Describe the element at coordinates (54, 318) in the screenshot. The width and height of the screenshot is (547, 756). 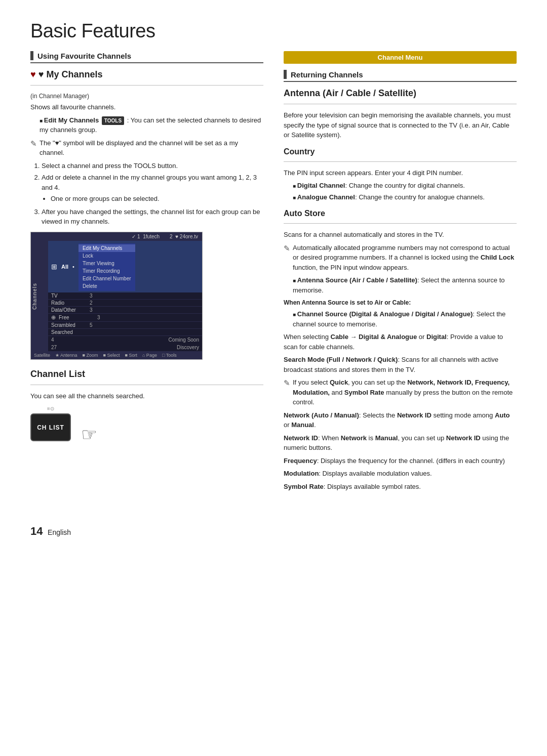
I see `globe-icon: ⊕` at that location.